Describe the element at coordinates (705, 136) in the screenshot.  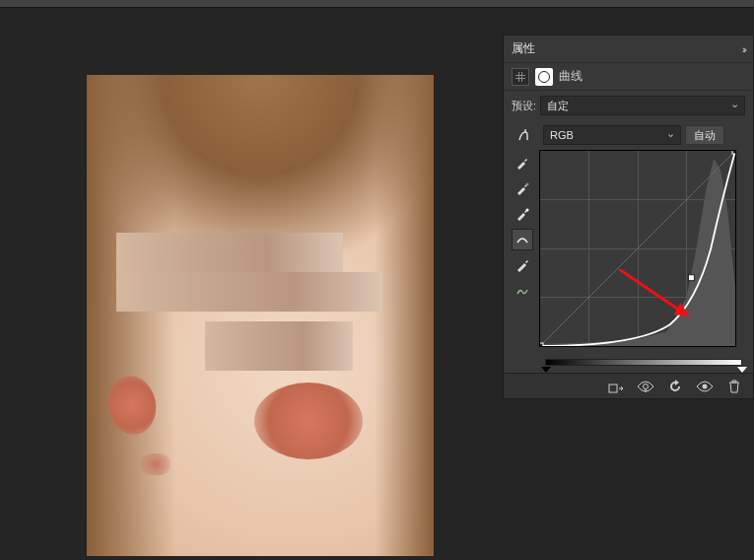
I see `auto-button-label: 自动` at that location.